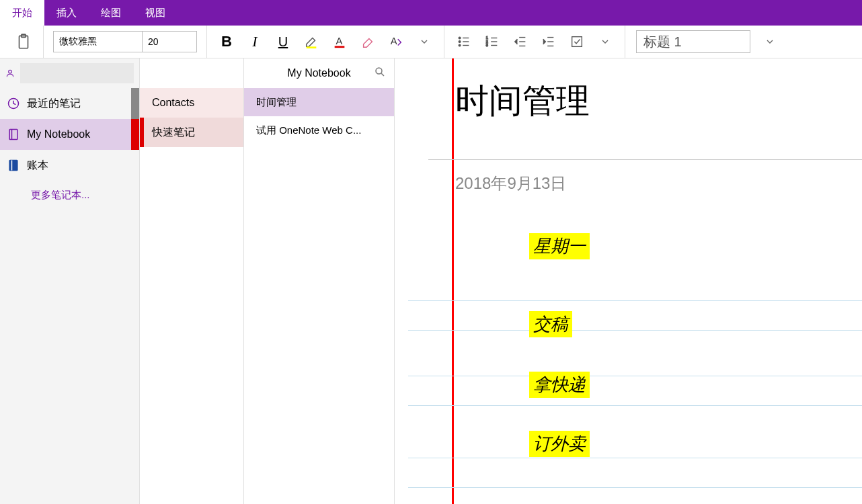  What do you see at coordinates (396, 42) in the screenshot?
I see `styles-button: A` at bounding box center [396, 42].